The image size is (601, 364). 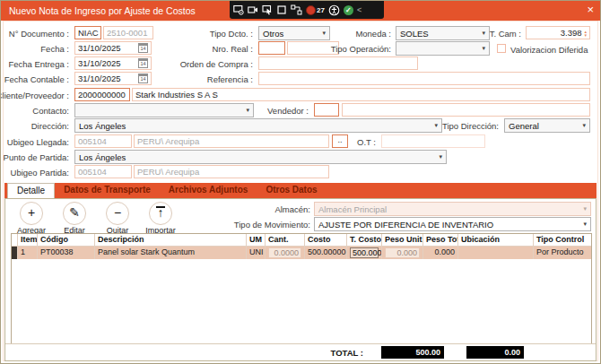 I want to click on col-t-costo: T. Costo, so click(x=364, y=240).